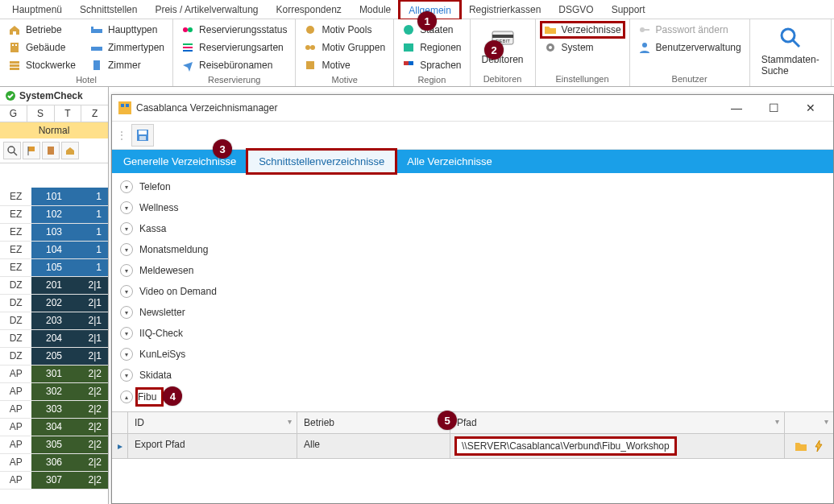  I want to click on room-row: EZ1051, so click(54, 267).